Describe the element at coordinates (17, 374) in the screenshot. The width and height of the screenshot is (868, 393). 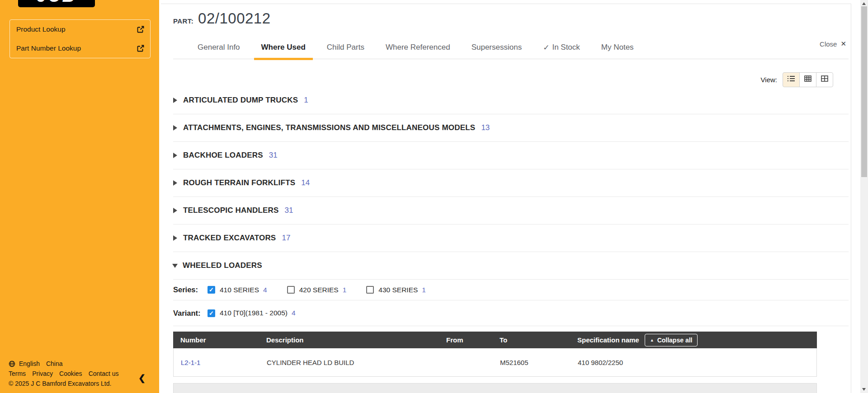
I see `terms-link: Terms` at that location.